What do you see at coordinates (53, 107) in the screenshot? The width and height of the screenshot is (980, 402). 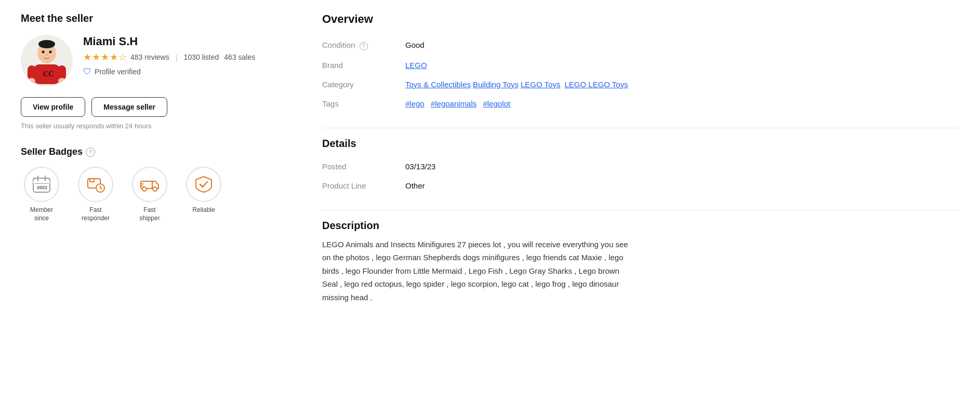 I see `view-profile-button: View profile` at bounding box center [53, 107].